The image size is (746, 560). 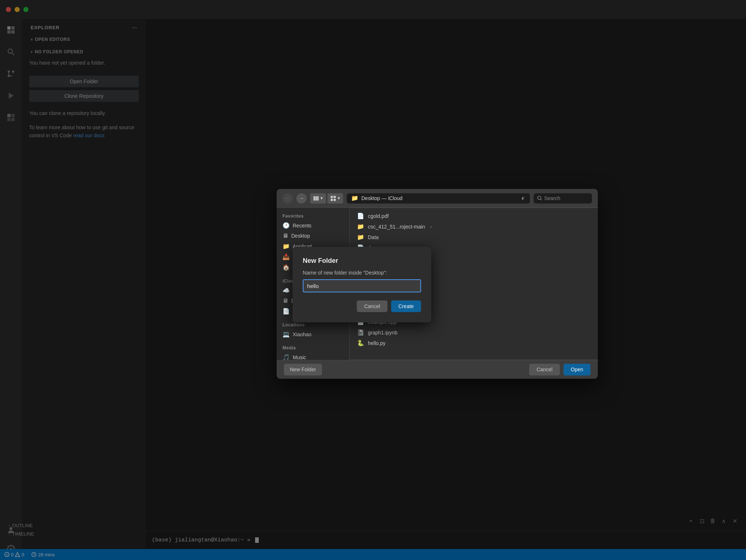 What do you see at coordinates (372, 306) in the screenshot?
I see `new-folder-cancel-button: Cancel` at bounding box center [372, 306].